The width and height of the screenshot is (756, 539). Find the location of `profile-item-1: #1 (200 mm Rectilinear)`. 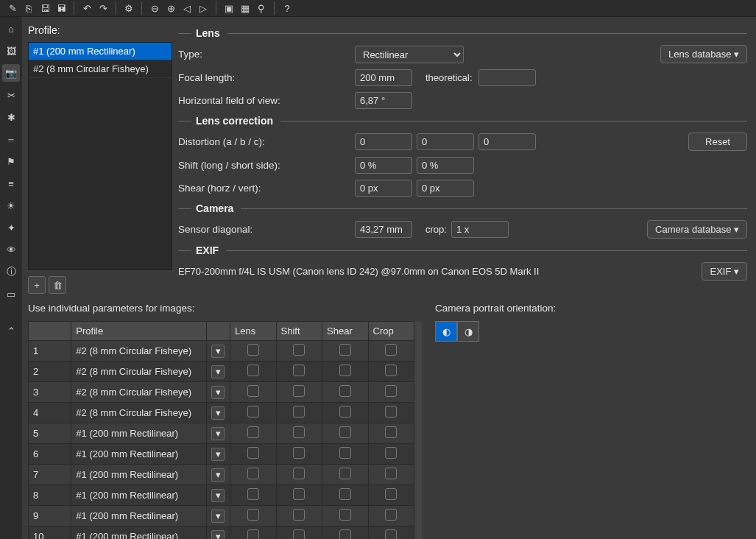

profile-item-1: #1 (200 mm Rectilinear) is located at coordinates (100, 52).